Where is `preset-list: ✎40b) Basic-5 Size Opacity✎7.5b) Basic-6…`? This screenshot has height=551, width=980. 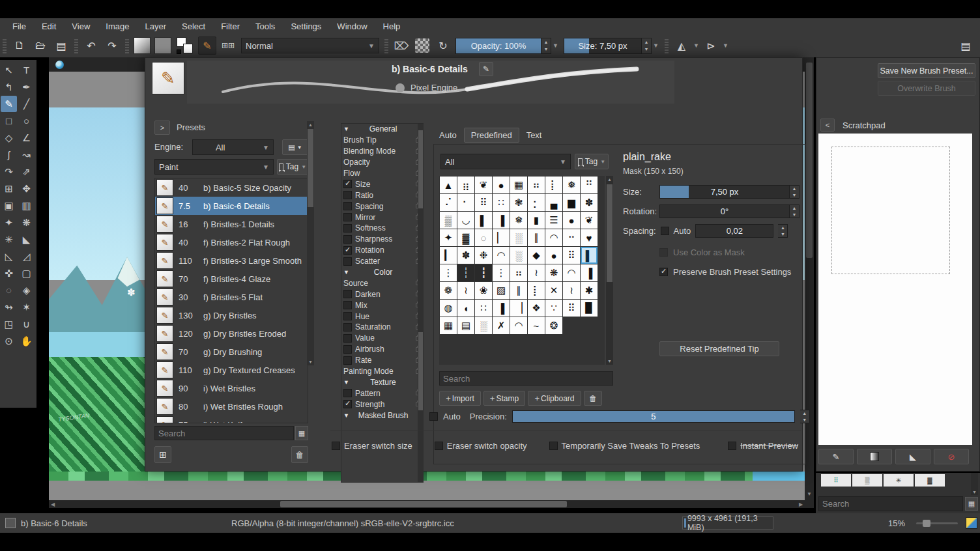 preset-list: ✎40b) Basic-5 Size Opacity✎7.5b) Basic-6… is located at coordinates (231, 301).